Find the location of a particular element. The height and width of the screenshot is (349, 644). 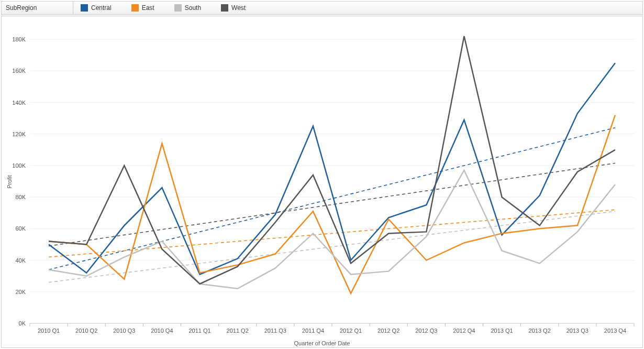

svg-text: 2011 Q3 is located at coordinates (275, 331).